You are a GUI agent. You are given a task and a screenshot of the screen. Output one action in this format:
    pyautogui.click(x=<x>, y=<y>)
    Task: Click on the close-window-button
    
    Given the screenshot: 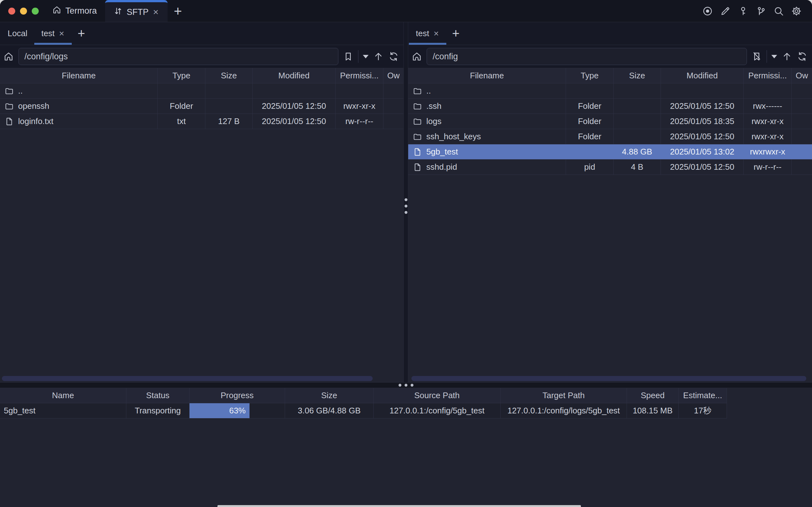 What is the action you would take?
    pyautogui.click(x=12, y=11)
    